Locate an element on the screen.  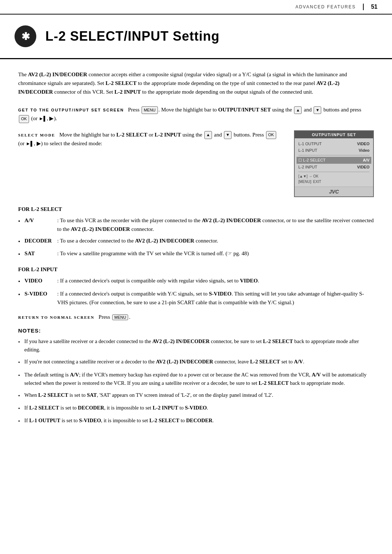
l2-select-list: • A/V : To use this VCR as the recorder … is located at coordinates (196, 237).